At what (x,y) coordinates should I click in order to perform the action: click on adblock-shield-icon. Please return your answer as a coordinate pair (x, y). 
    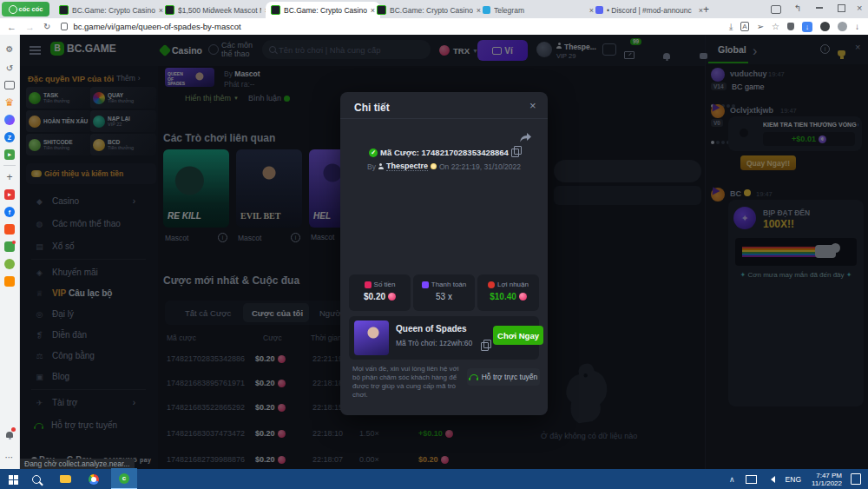
    Looking at the image, I should click on (791, 26).